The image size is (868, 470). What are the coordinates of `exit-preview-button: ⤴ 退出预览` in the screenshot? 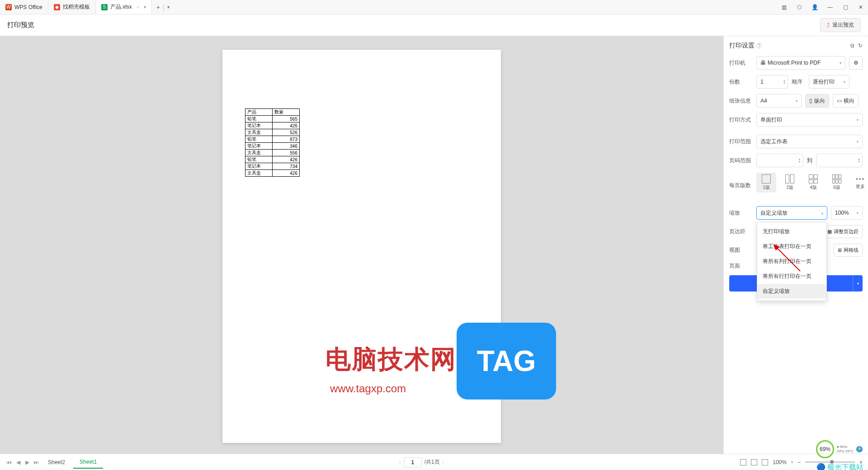 It's located at (840, 25).